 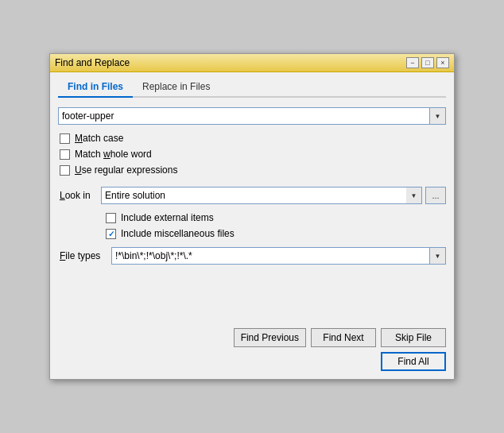 I want to click on window-title: Find and Replace, so click(x=92, y=63).